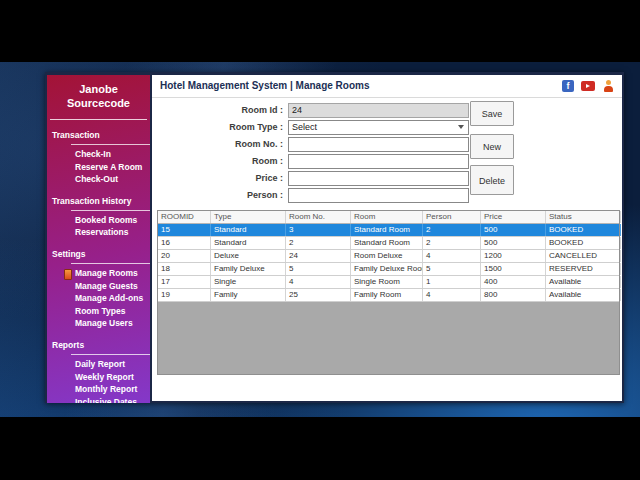 The height and width of the screenshot is (480, 640). What do you see at coordinates (220, 110) in the screenshot?
I see `field-label: Room Id :` at bounding box center [220, 110].